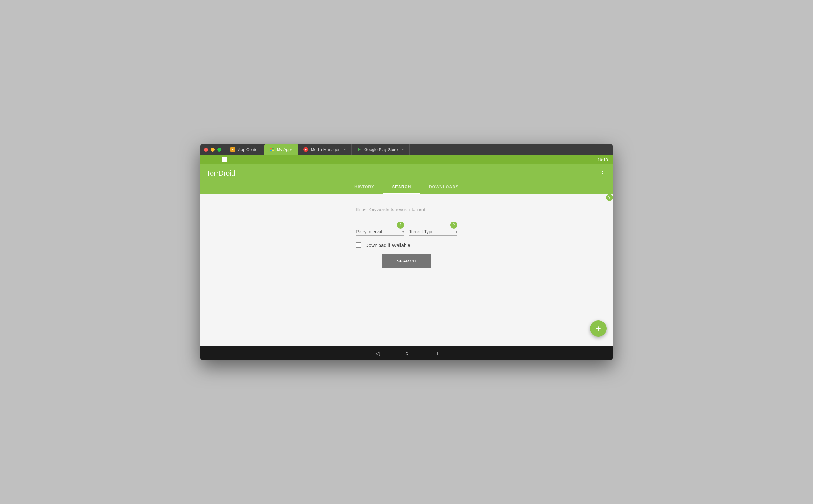 This screenshot has height=504, width=813. I want to click on tabs-bar: A App Center My Apps ▶ Media Manag, so click(417, 149).